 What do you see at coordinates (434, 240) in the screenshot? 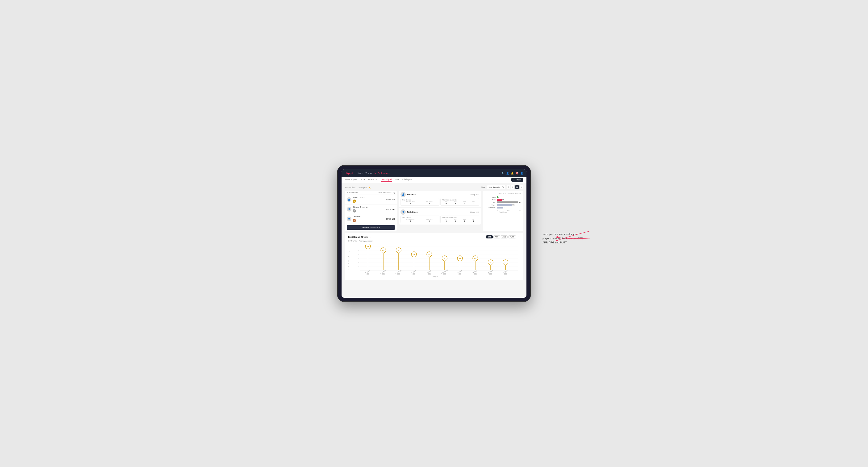
I see `main-content: Team Clippd | 14 Players ✏️ Show Last 3 …` at bounding box center [434, 240].